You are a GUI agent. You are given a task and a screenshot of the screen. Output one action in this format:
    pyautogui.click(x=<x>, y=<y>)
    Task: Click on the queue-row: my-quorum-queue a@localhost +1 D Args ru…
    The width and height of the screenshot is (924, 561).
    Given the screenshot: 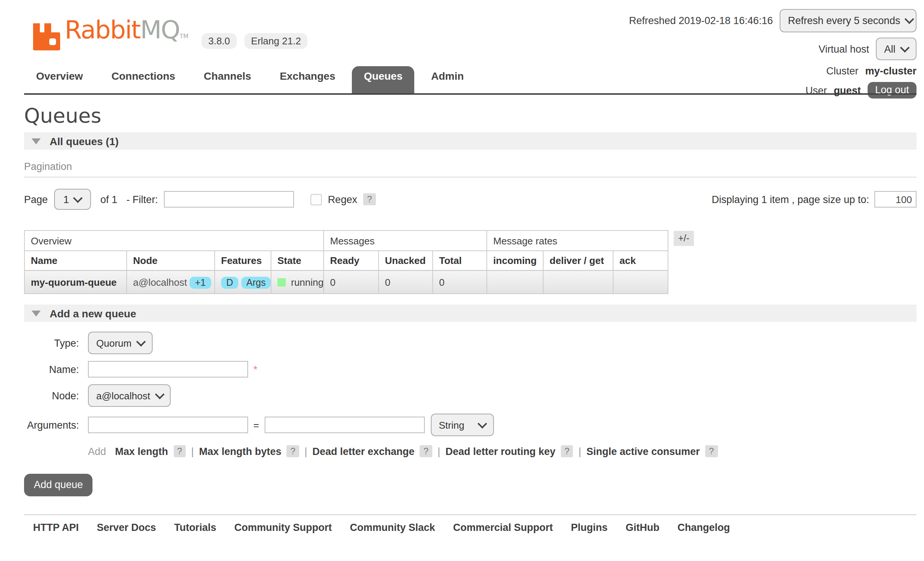 What is the action you would take?
    pyautogui.click(x=346, y=282)
    